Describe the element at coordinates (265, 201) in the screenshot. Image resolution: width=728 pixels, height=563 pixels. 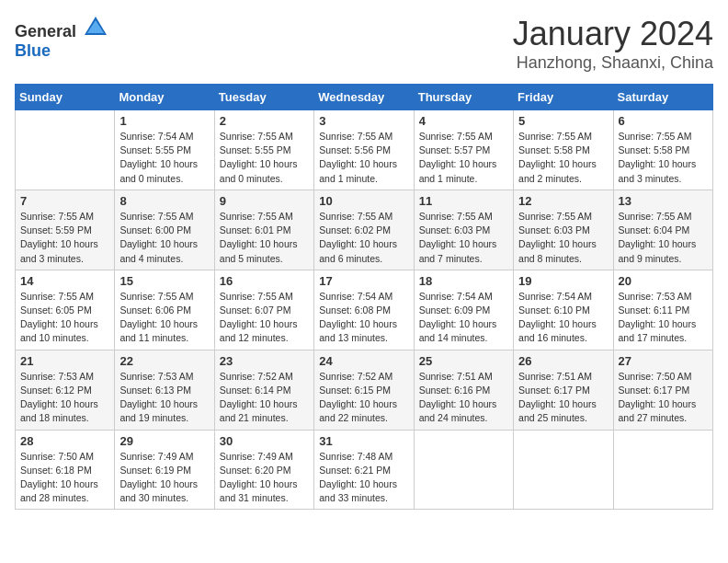
I see `day-number: 9` at that location.